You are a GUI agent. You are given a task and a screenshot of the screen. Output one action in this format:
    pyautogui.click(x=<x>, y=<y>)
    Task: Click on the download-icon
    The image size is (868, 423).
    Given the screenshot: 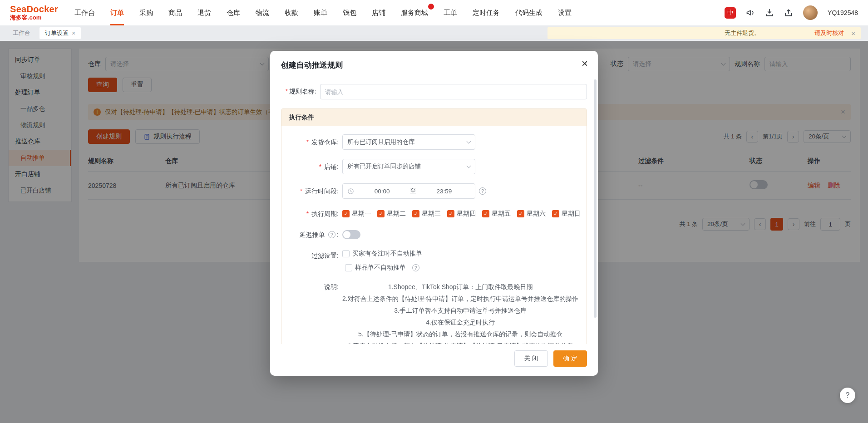 What is the action you would take?
    pyautogui.click(x=769, y=13)
    